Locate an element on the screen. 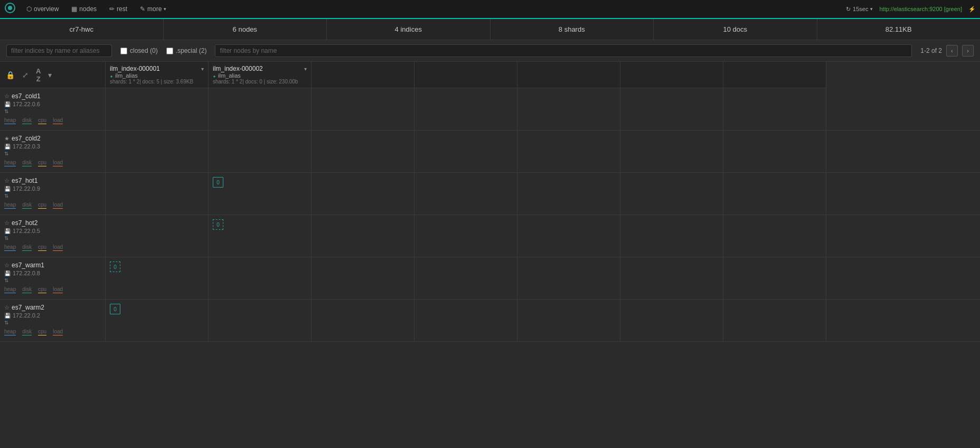  shard-box-warm2-0: 0 is located at coordinates (115, 309).